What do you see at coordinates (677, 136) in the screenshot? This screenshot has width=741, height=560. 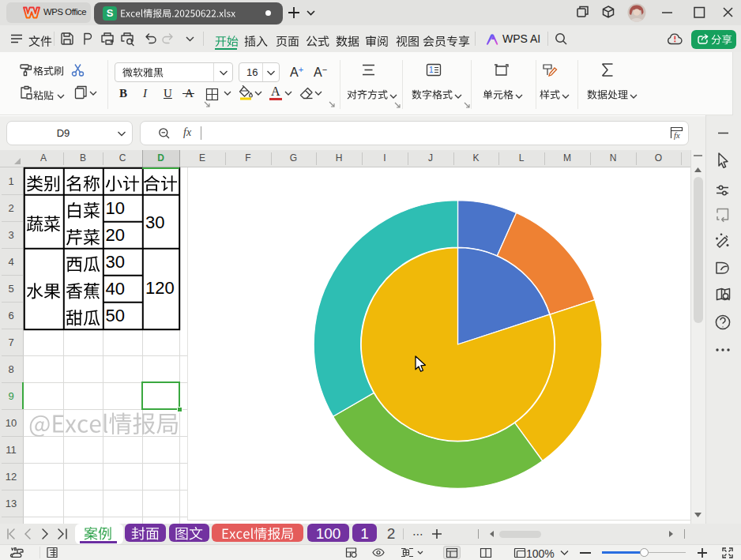 I see `svg-text: fx` at bounding box center [677, 136].